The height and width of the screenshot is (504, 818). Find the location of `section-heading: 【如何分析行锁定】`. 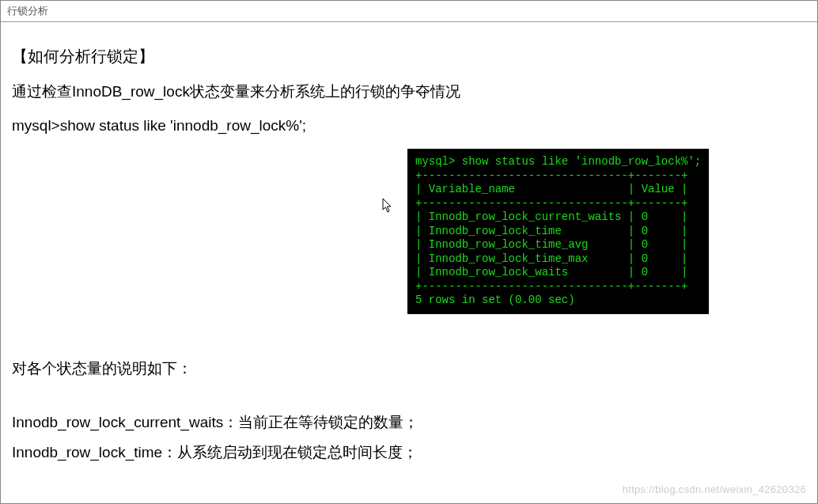

section-heading: 【如何分析行锁定】 is located at coordinates (409, 57).